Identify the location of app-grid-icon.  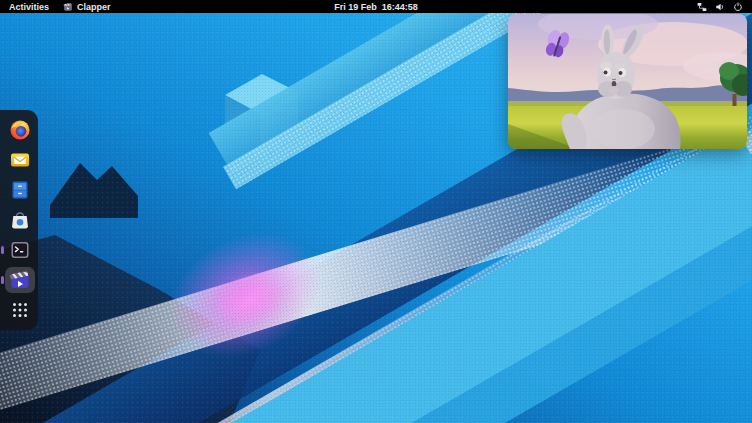
(20, 310).